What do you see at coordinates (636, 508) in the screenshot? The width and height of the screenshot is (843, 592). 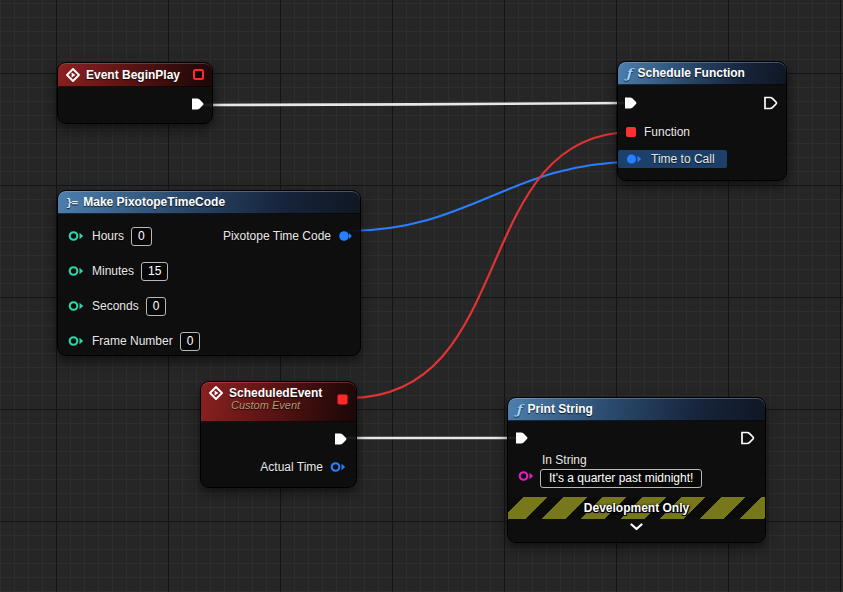 I see `banner-label: Development Only` at bounding box center [636, 508].